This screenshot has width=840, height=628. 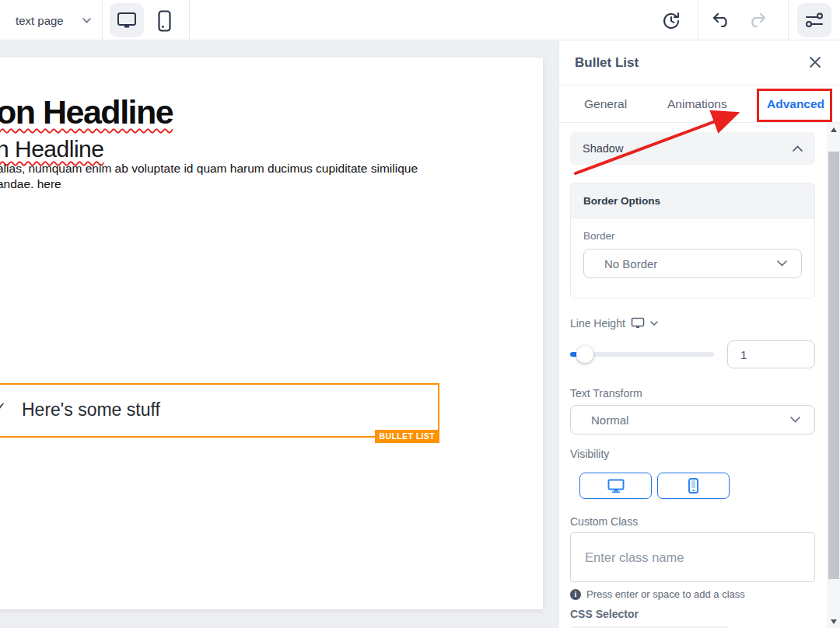 What do you see at coordinates (834, 365) in the screenshot?
I see `scrollbar-thumb` at bounding box center [834, 365].